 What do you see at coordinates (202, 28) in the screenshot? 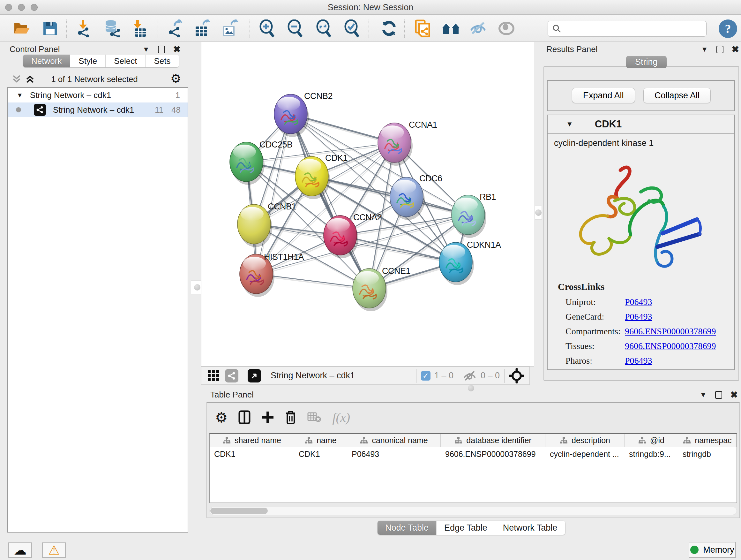
I see `export-table-icon` at bounding box center [202, 28].